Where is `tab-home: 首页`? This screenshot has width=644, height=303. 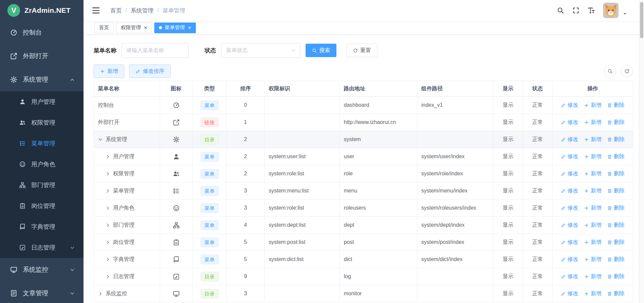
tab-home: 首页 is located at coordinates (104, 28).